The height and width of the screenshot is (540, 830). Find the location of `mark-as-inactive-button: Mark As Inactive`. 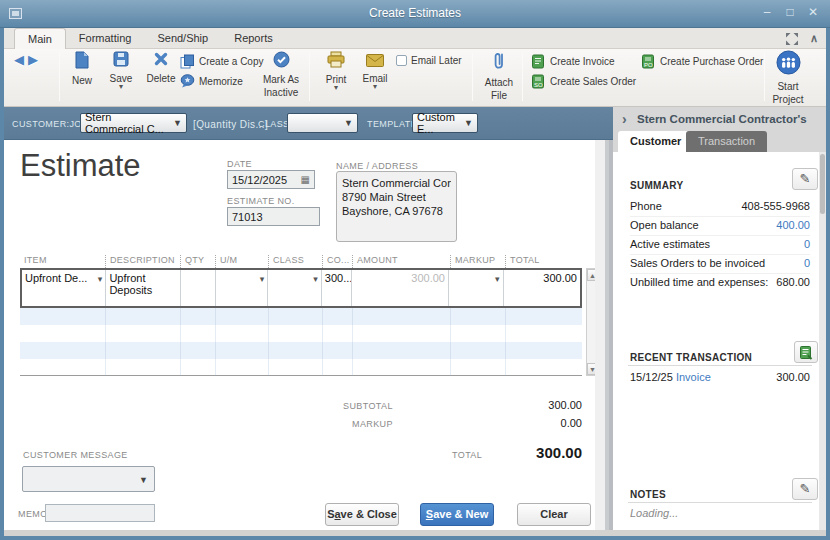

mark-as-inactive-button: Mark As Inactive is located at coordinates (281, 74).